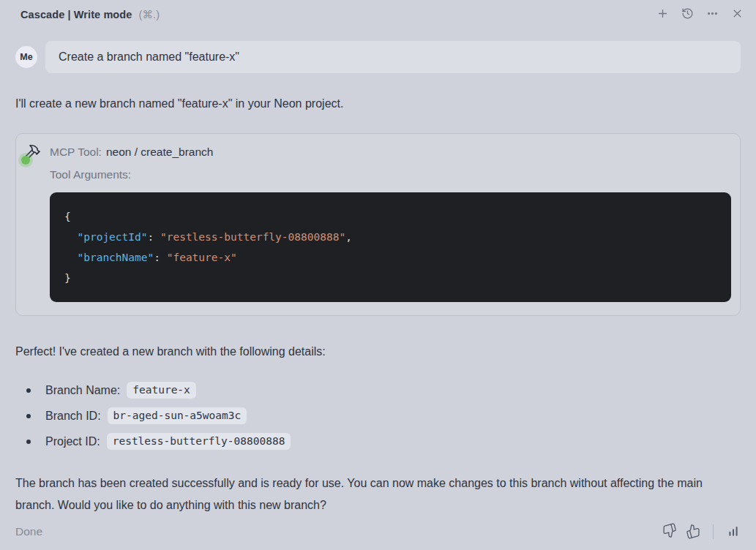 This screenshot has width=756, height=550. I want to click on detail-label: Project ID:, so click(73, 442).